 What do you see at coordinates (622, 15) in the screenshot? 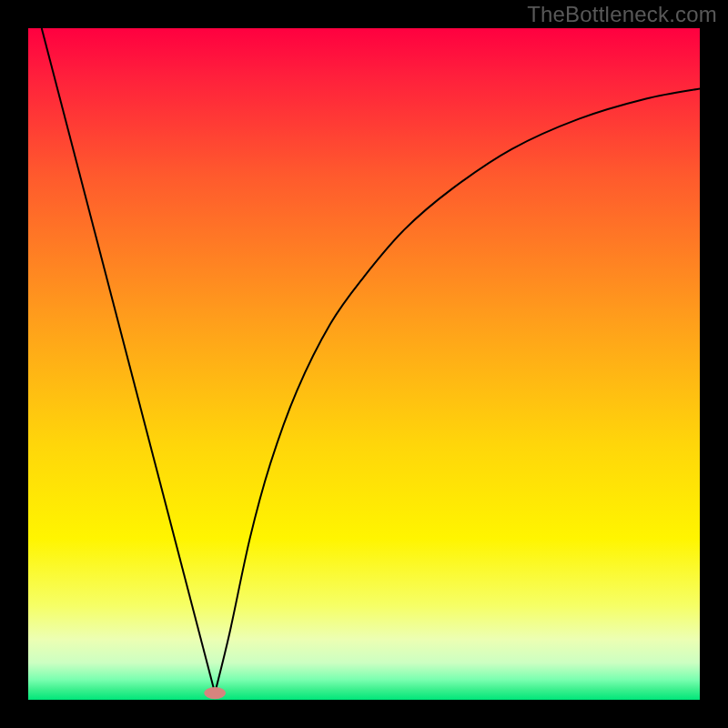
I see `watermark-label: TheBottleneck.com` at bounding box center [622, 15].